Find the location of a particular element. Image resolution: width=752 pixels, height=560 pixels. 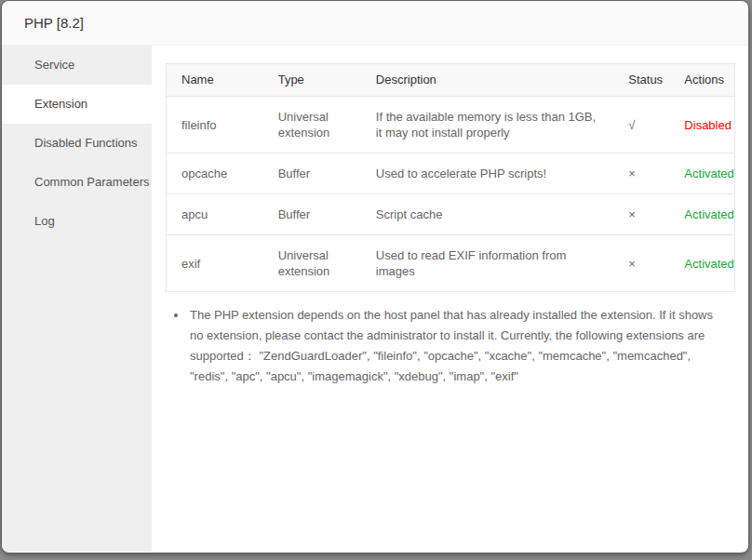

sidebar-item-service: Service is located at coordinates (76, 65).